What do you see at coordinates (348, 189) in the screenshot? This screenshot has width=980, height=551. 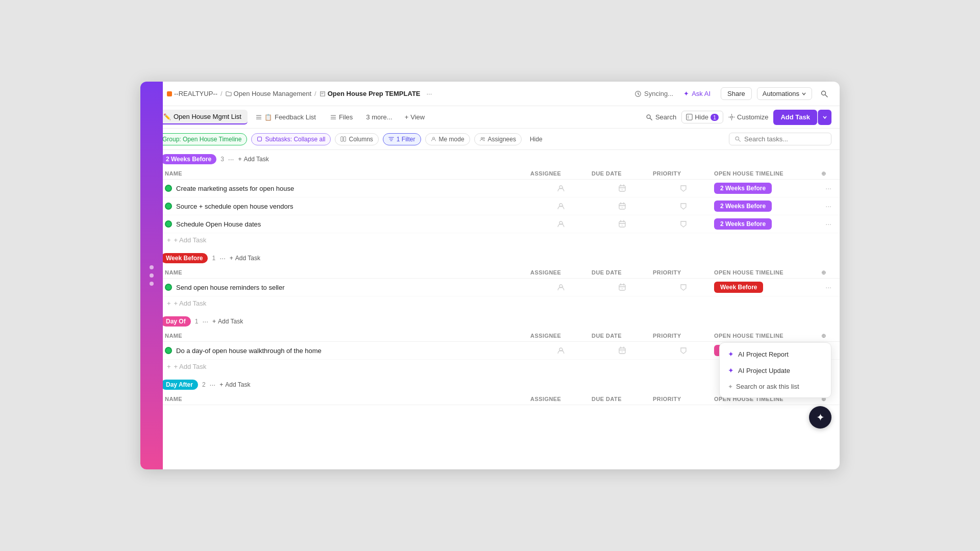 I see `task-name-create-marketing: Create marketing assets for open house` at bounding box center [348, 189].